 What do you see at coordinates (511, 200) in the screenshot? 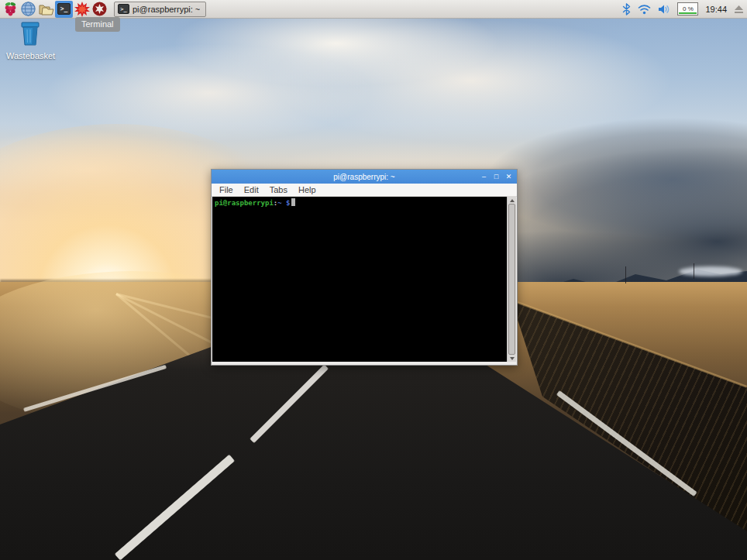
I see `scrollbar-up-arrow` at bounding box center [511, 200].